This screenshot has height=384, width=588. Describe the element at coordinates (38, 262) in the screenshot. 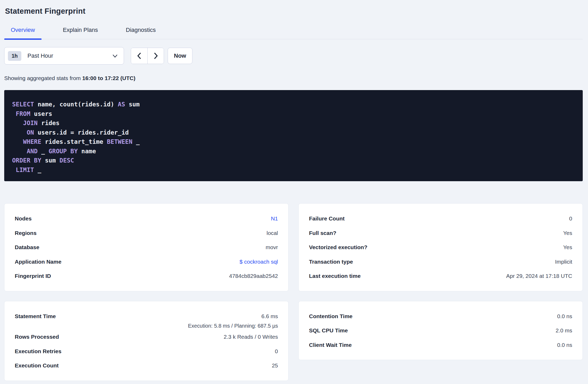

I see `info-label: Application Name` at that location.